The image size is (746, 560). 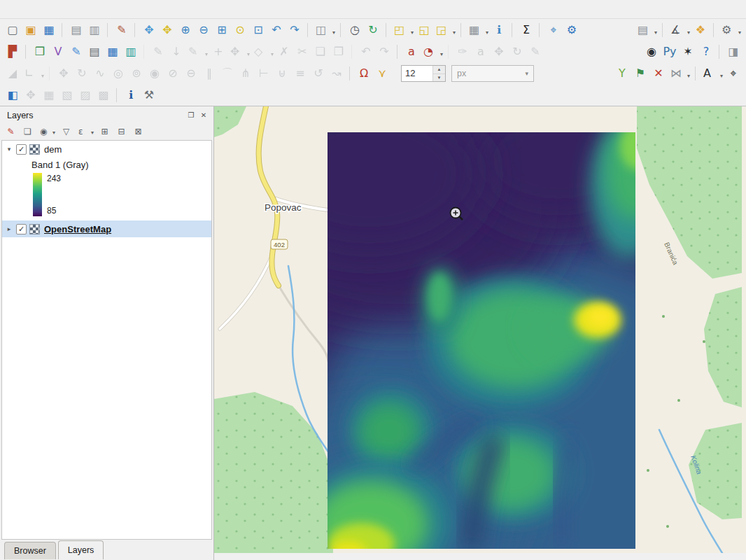 I want to click on rotate-feature-button: ↻, so click(x=82, y=74).